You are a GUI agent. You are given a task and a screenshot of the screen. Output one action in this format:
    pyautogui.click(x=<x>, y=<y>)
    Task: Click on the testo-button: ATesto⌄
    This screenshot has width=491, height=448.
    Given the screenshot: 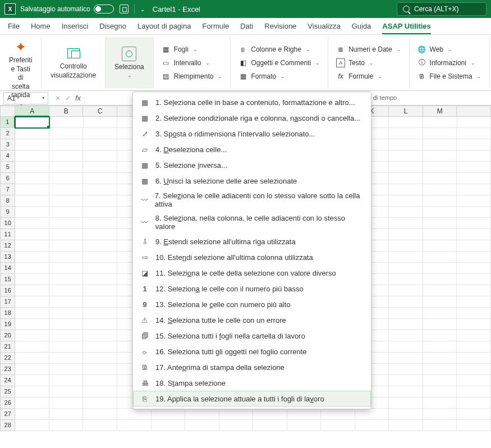 What is the action you would take?
    pyautogui.click(x=368, y=63)
    